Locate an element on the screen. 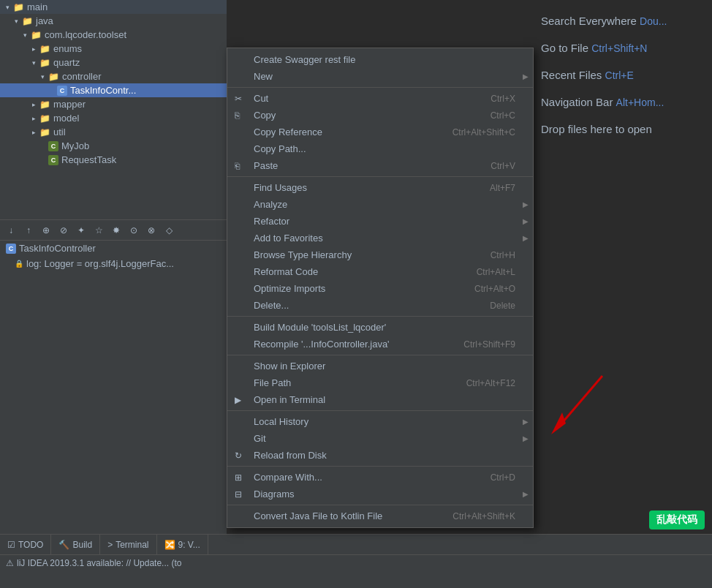 The image size is (712, 588). menu-item: ↻Reload from Disk is located at coordinates (380, 455).